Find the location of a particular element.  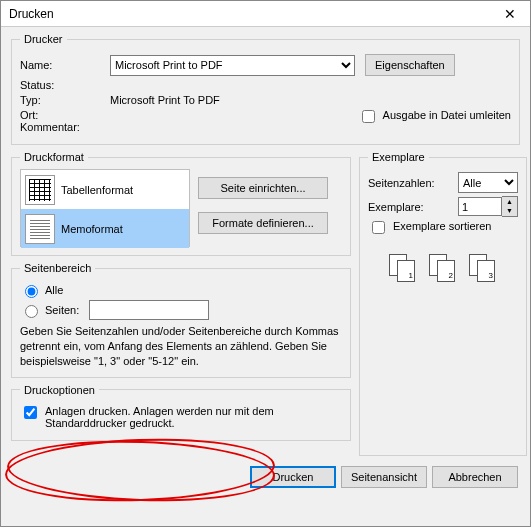

copies-legend: Exemplare is located at coordinates (398, 157).